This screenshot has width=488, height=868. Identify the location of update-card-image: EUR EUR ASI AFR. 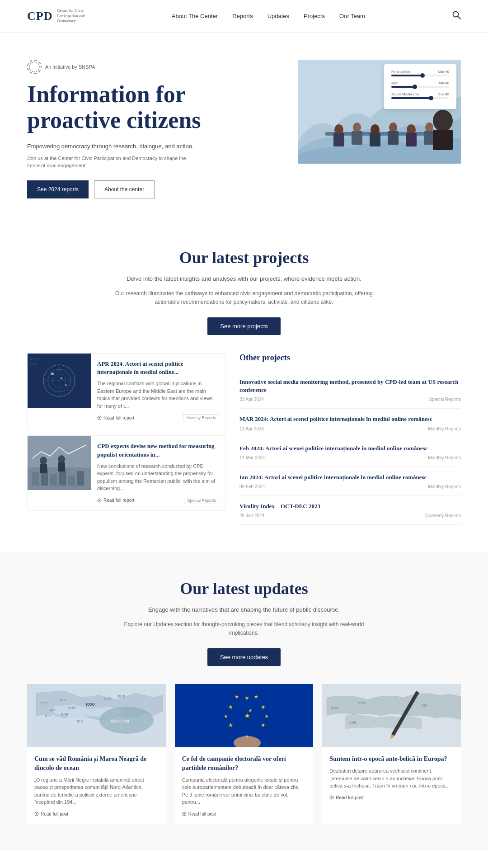
(391, 716).